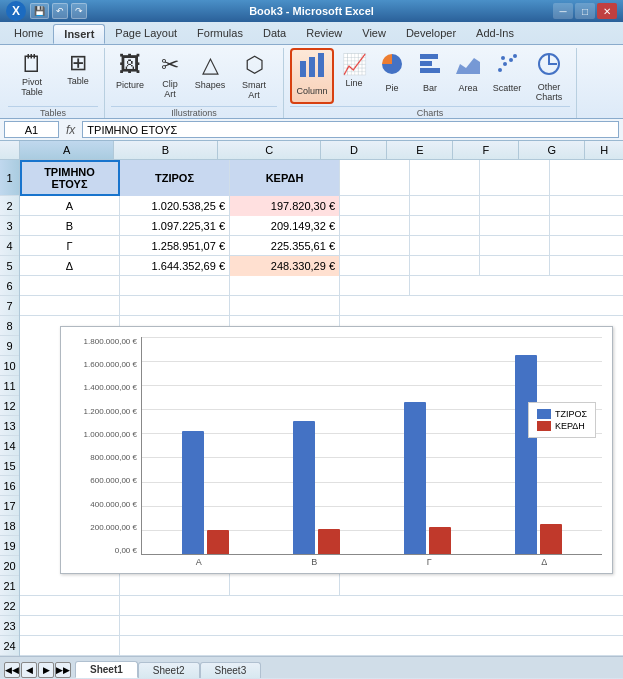  I want to click on col-header-D: D, so click(354, 150).